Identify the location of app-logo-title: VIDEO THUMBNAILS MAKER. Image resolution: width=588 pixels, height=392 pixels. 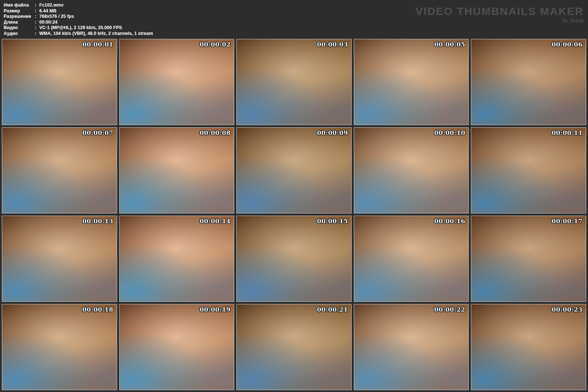
(500, 11).